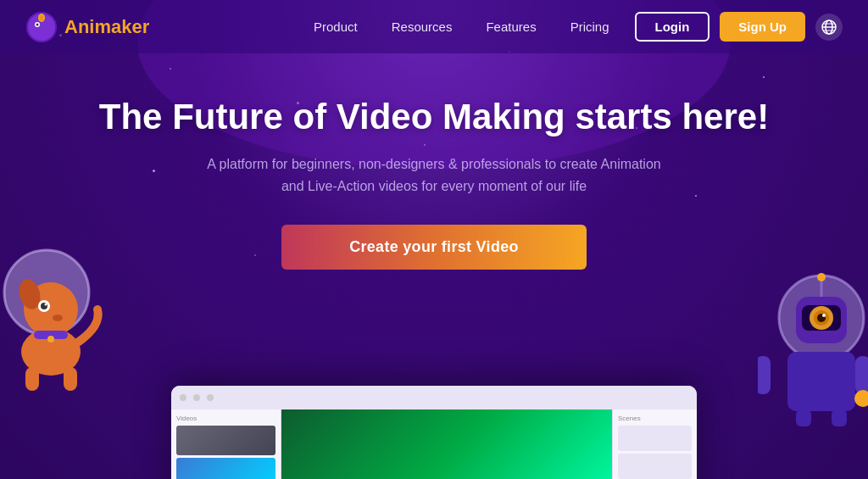 The image size is (868, 479). I want to click on cta-button: Create your first Video, so click(434, 248).